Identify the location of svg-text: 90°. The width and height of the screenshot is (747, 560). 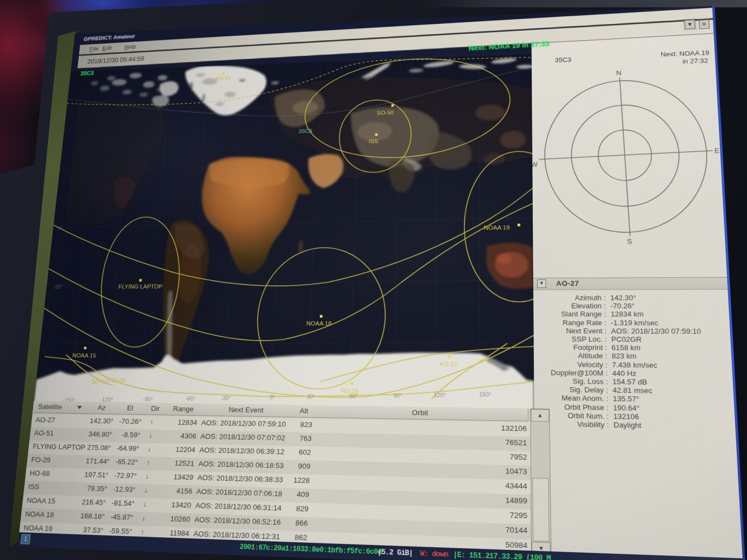
(398, 396).